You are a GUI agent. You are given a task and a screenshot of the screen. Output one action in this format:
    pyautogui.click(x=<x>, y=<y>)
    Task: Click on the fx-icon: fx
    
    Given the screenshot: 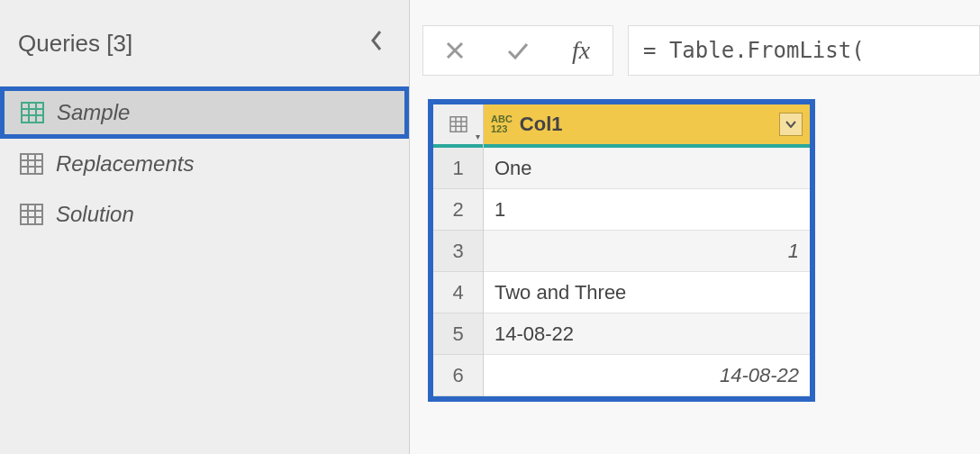 What is the action you would take?
    pyautogui.click(x=581, y=50)
    